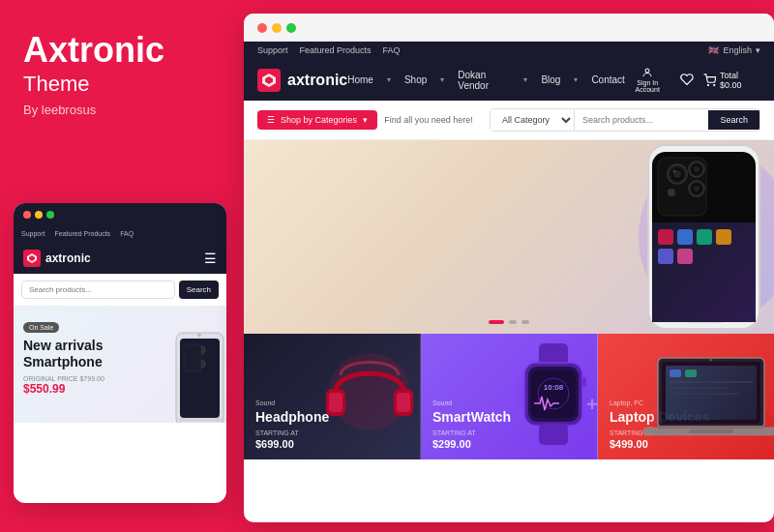 This screenshot has height=532, width=774. What do you see at coordinates (63, 362) in the screenshot?
I see `slide-title-line2: Smartphone` at bounding box center [63, 362].